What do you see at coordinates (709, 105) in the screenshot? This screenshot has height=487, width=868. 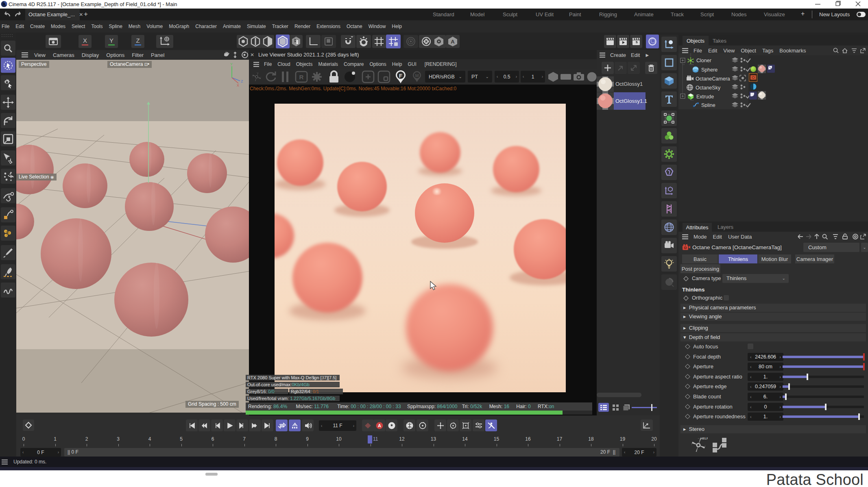 I see `svg-text: Spline` at bounding box center [709, 105].